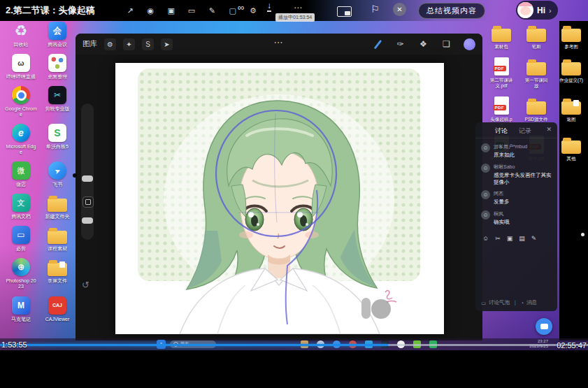 This screenshot has height=388, width=588. What do you see at coordinates (57, 35) in the screenshot?
I see `desktop-icon-meeting: 会腾讯会议` at bounding box center [57, 35].